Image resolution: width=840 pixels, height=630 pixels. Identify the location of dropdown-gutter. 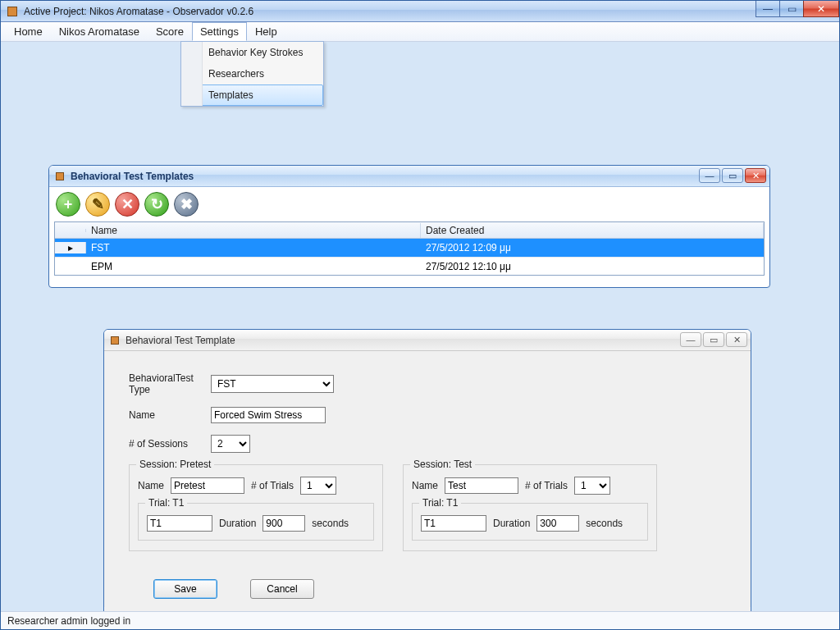
(192, 74).